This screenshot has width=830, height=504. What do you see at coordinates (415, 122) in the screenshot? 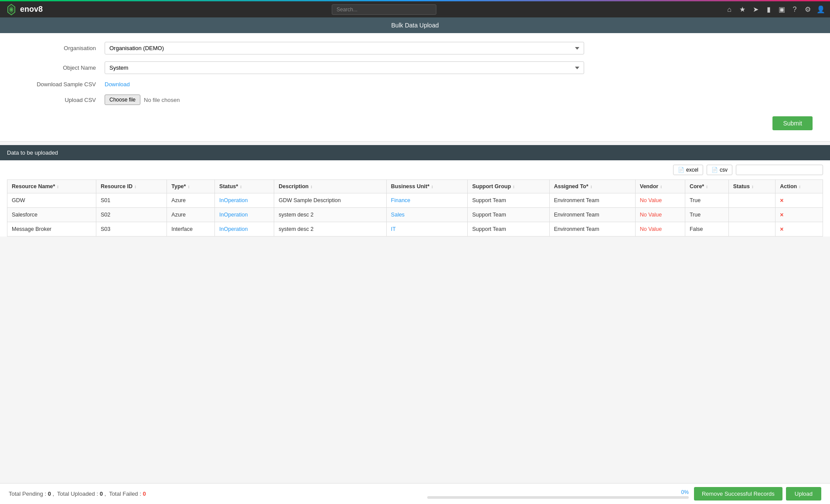
I see `form-actions: Submit` at bounding box center [415, 122].